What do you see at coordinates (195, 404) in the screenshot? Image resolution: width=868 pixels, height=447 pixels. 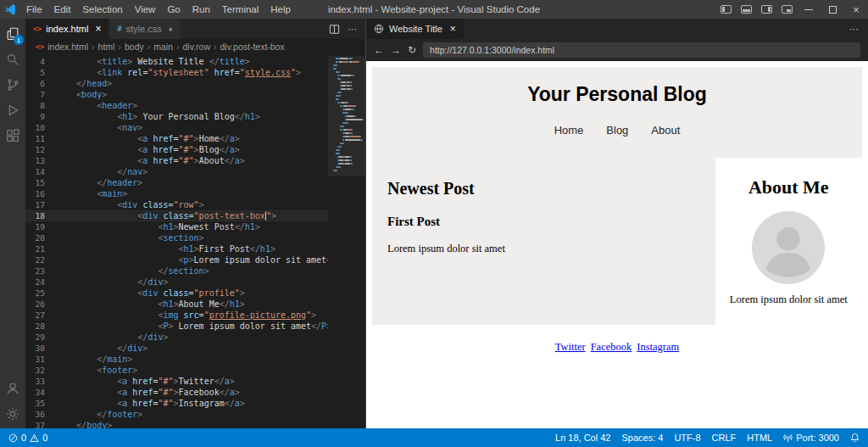 I see `code-line-35: 35 <a href="#">Instagram</a>` at bounding box center [195, 404].